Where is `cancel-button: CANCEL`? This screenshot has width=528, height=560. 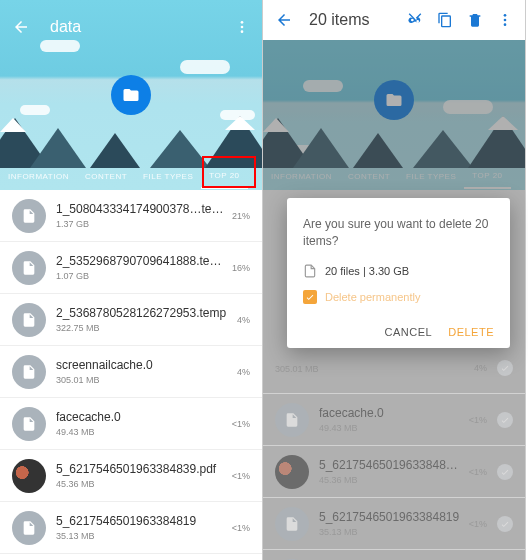 cancel-button: CANCEL is located at coordinates (409, 332).